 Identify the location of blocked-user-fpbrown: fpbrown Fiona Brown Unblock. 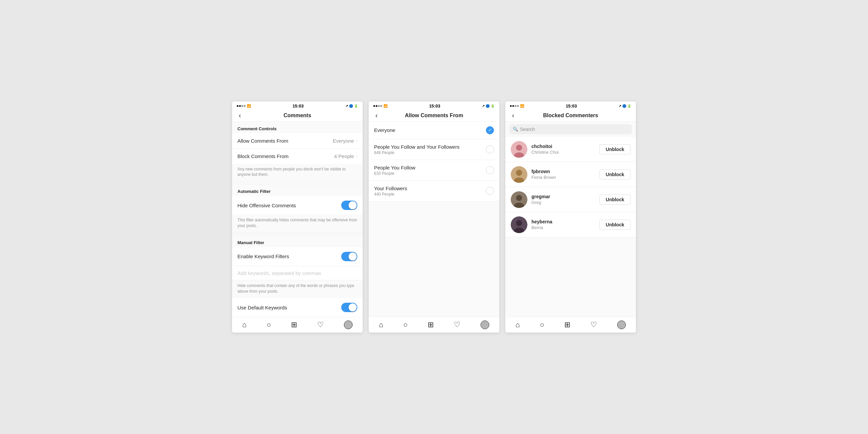
(571, 175).